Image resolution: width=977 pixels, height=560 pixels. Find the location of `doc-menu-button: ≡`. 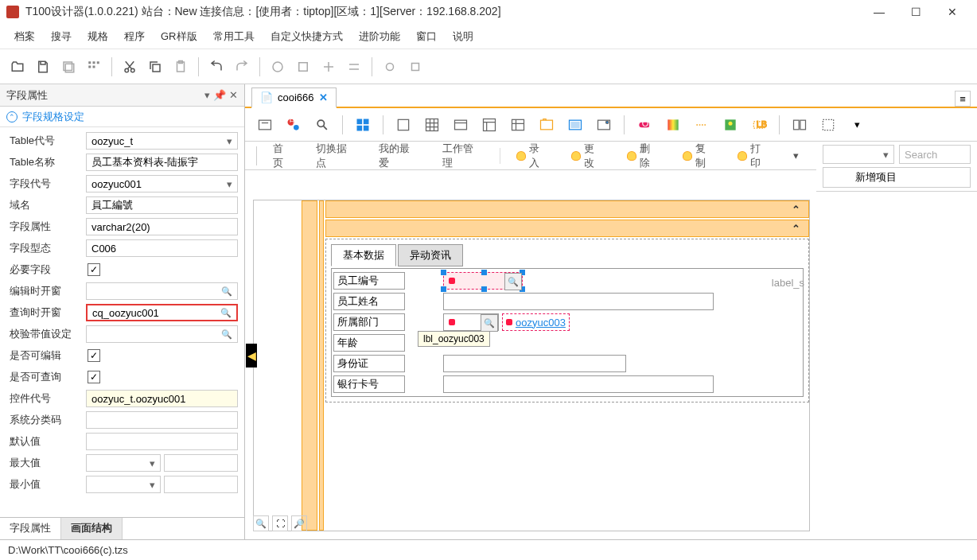

doc-menu-button: ≡ is located at coordinates (963, 99).